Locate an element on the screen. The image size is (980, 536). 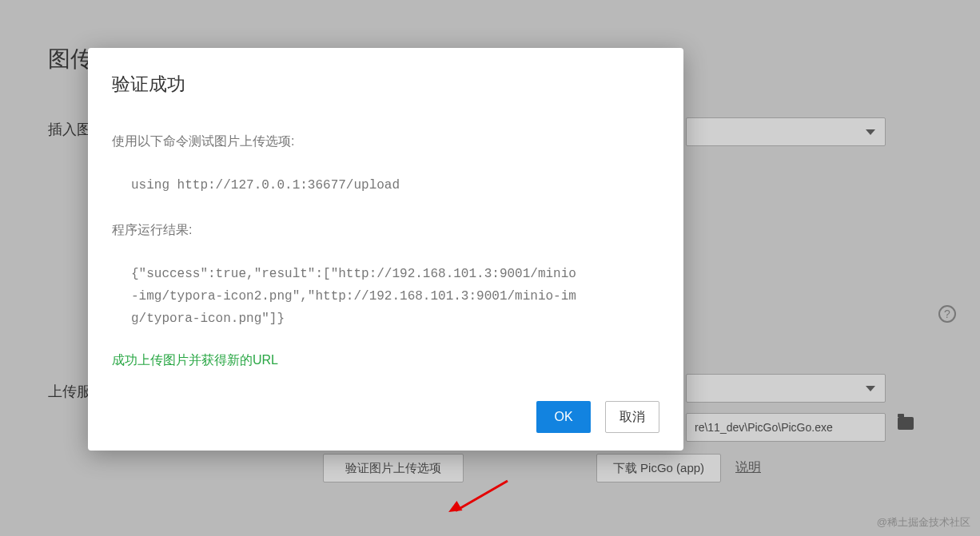
dialog-title: 验证成功 is located at coordinates (385, 85).